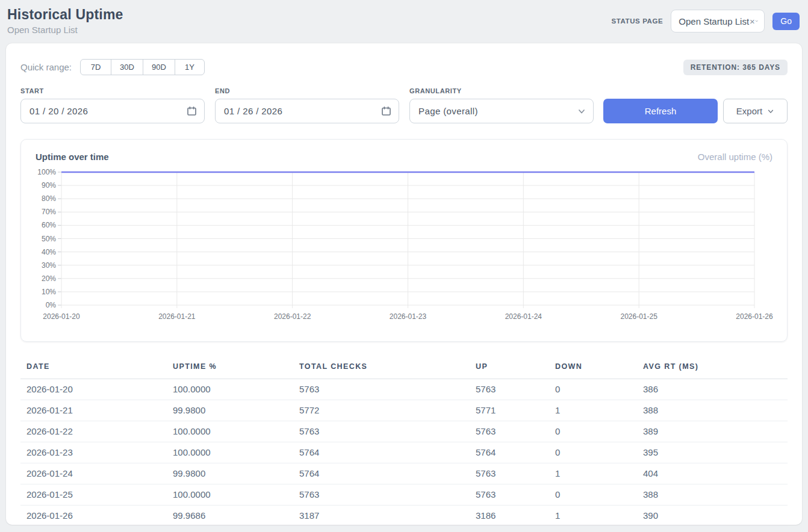  I want to click on quick-range-label: Quick range:, so click(46, 67).